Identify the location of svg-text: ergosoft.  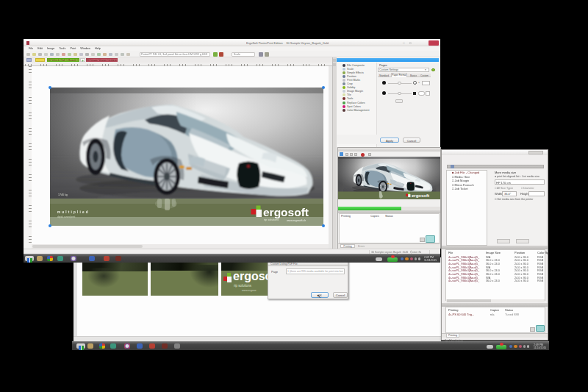
(420, 196).